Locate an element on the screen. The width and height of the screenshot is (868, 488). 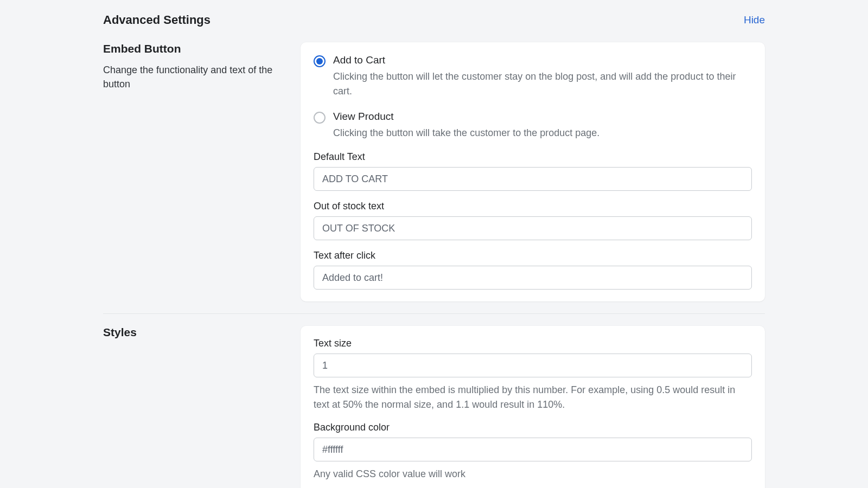
text-after-click-label: Text after click is located at coordinates (533, 256).